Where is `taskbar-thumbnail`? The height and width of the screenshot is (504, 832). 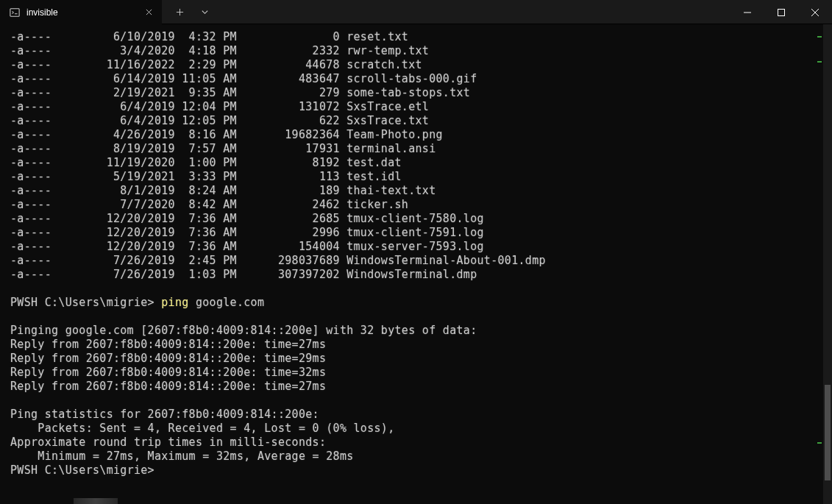 taskbar-thumbnail is located at coordinates (96, 501).